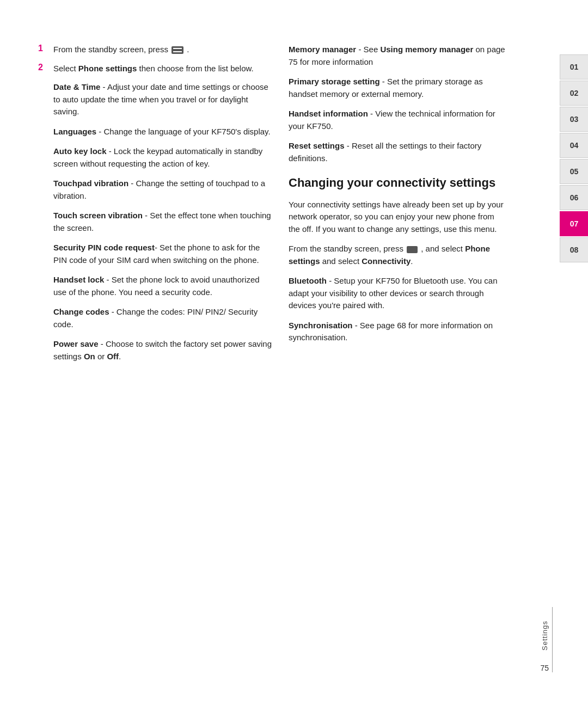 This screenshot has height=705, width=588. Describe the element at coordinates (574, 224) in the screenshot. I see `tab-07: 07` at that location.